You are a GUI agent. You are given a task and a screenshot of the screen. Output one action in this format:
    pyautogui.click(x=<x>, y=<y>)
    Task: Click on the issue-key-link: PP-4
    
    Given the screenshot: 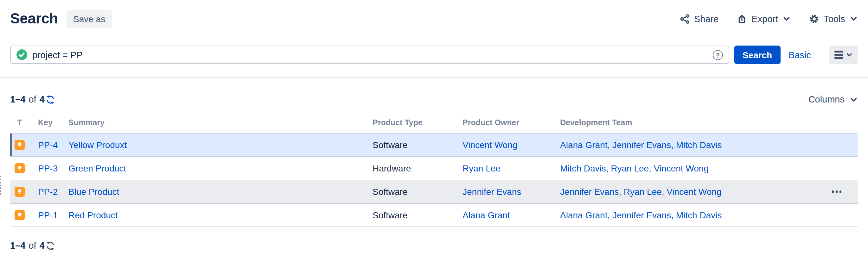 What is the action you would take?
    pyautogui.click(x=48, y=145)
    